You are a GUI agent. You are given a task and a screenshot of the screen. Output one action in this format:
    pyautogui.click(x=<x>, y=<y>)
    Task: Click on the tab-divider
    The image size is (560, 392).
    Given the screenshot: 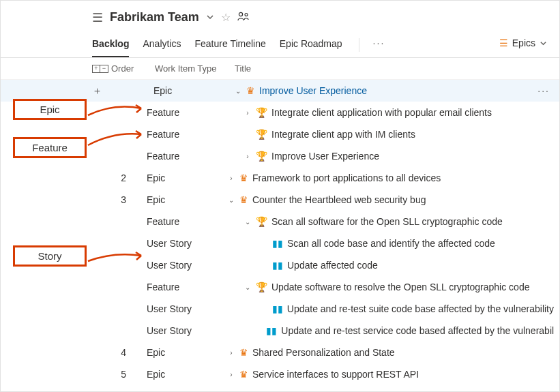 What is the action you would take?
    pyautogui.click(x=359, y=45)
    